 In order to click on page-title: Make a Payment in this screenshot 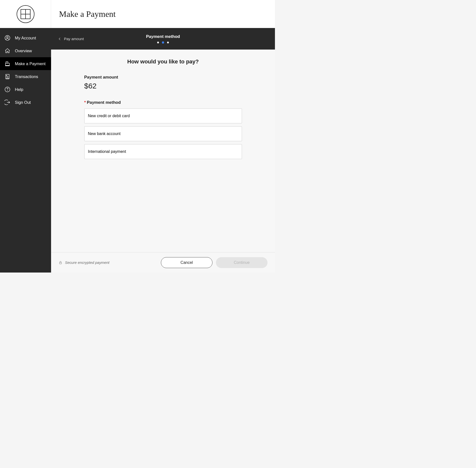, I will do `click(87, 14)`.